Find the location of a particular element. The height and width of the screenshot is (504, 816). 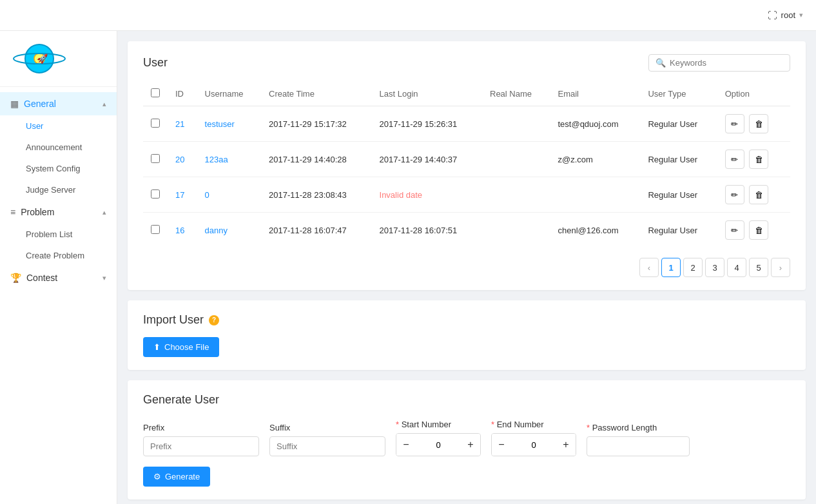

chevron-up-icon: ▴ is located at coordinates (104, 104).